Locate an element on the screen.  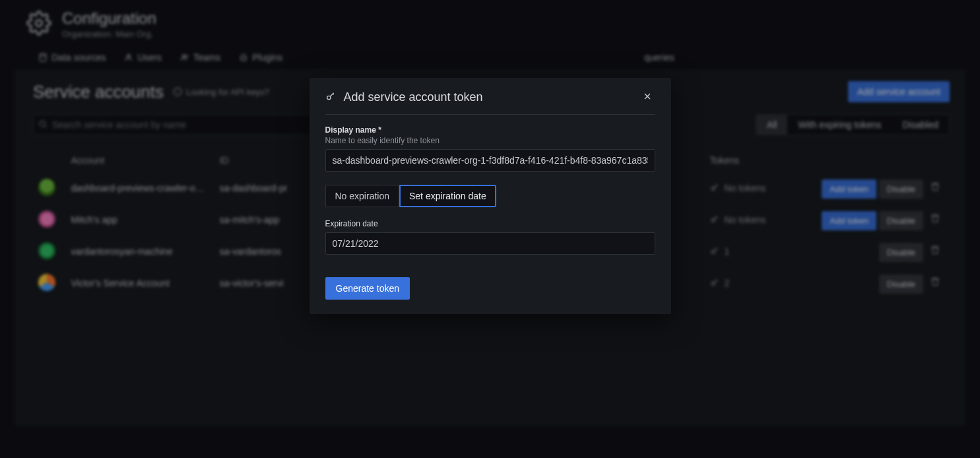
generate-token-button: Generate token is located at coordinates (368, 288).